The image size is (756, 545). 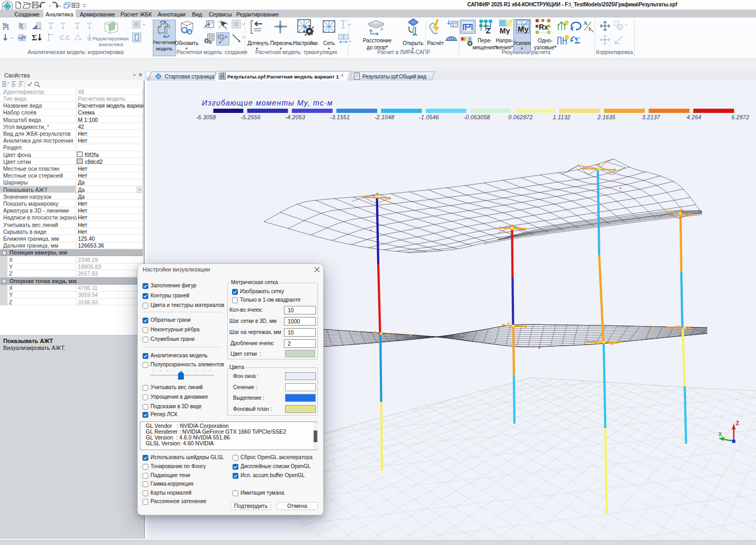 What do you see at coordinates (592, 31) in the screenshot?
I see `svg-text: s` at bounding box center [592, 31].